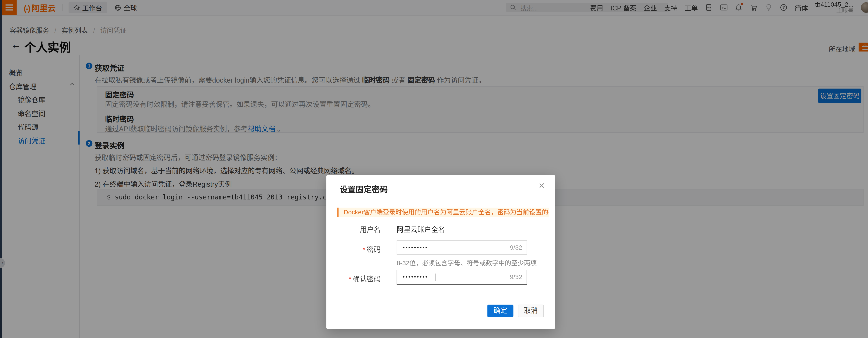 The width and height of the screenshot is (868, 338). I want to click on username-value: 阿里云账户全名, so click(421, 229).